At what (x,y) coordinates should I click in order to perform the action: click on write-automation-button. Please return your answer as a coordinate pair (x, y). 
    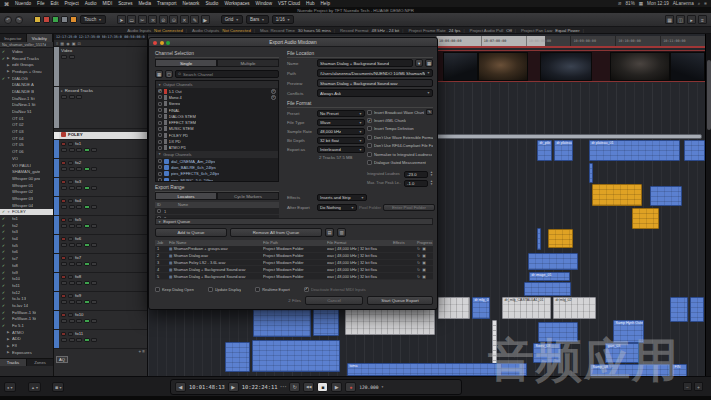
    Looking at the image, I should click on (87, 284).